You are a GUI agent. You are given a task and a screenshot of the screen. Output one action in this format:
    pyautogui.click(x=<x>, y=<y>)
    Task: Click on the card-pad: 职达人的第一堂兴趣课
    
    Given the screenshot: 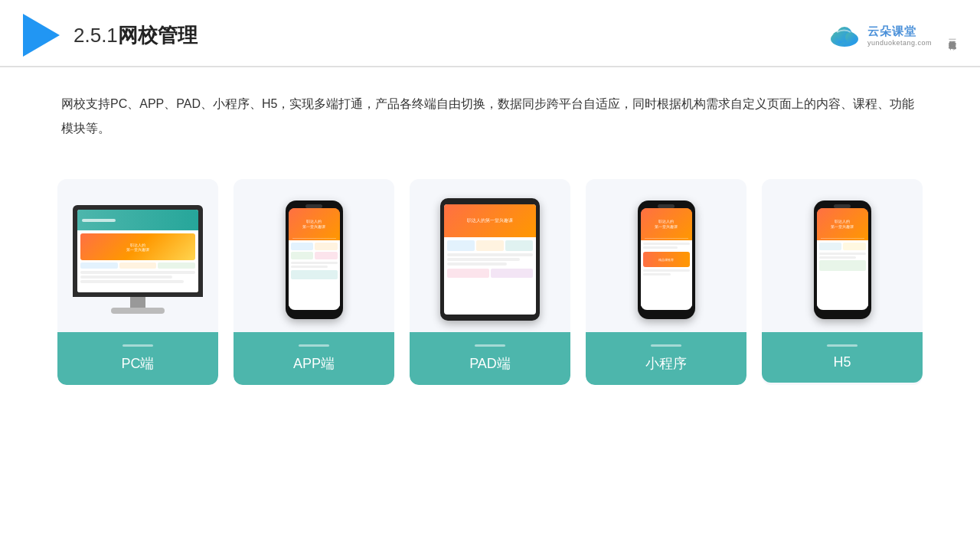 What is the action you would take?
    pyautogui.click(x=490, y=282)
    